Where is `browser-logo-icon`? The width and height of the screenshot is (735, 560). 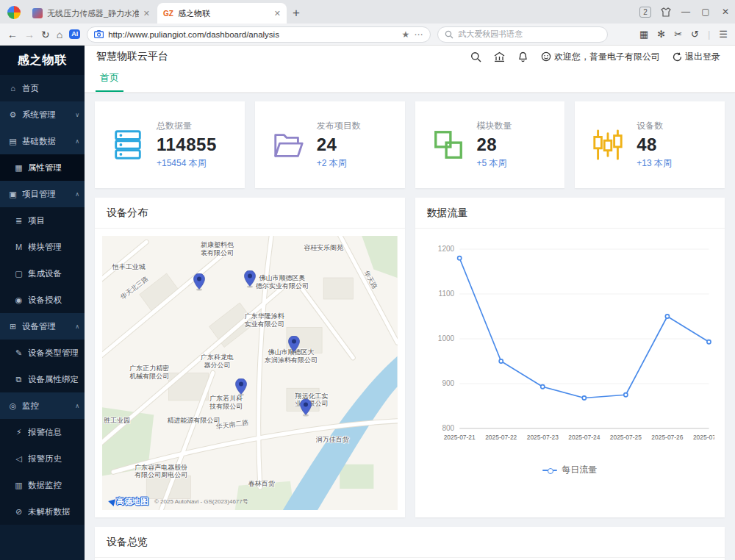
browser-logo-icon is located at coordinates (14, 12).